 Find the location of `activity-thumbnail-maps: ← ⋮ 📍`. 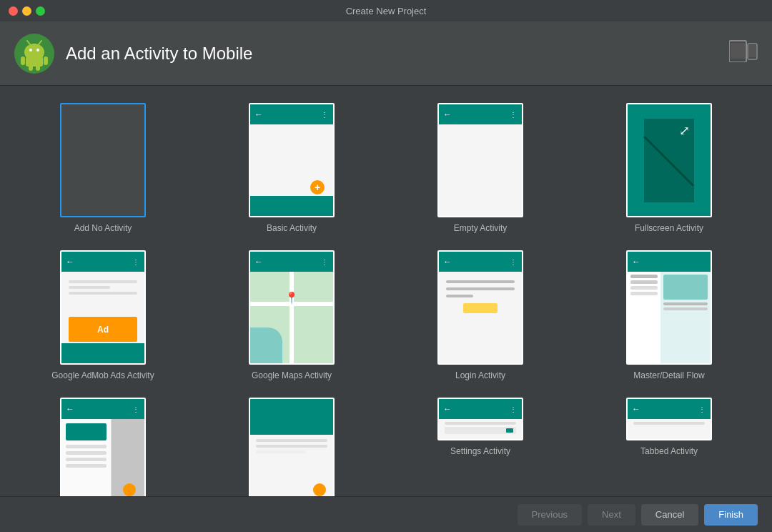

activity-thumbnail-maps: ← ⋮ 📍 is located at coordinates (292, 307).